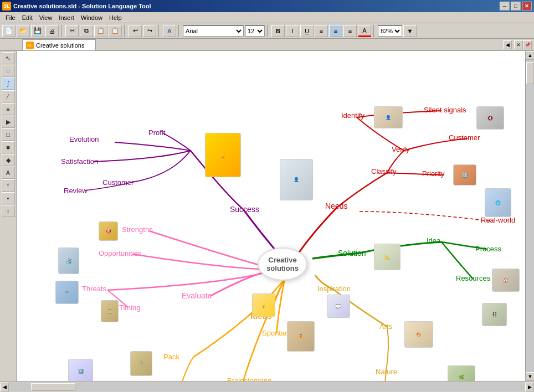 This screenshot has height=392, width=534. I want to click on timing-image: ⏳, so click(110, 311).